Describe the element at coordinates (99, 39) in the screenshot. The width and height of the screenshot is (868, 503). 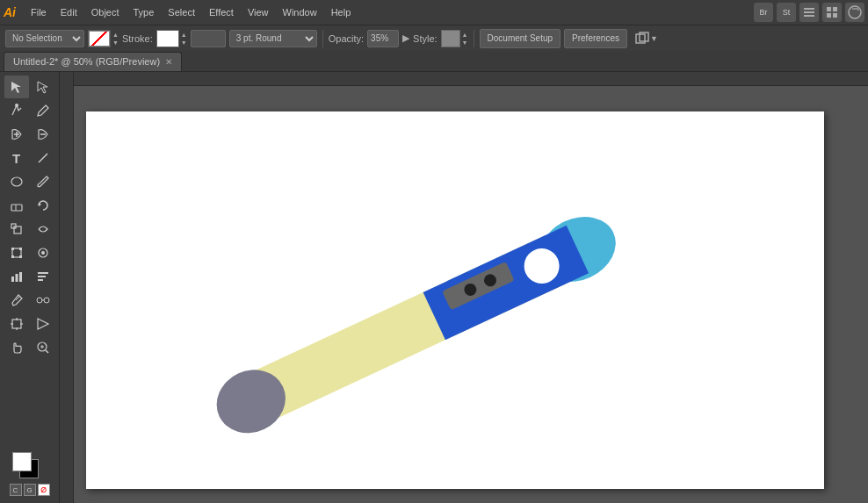
I see `fill-color` at that location.